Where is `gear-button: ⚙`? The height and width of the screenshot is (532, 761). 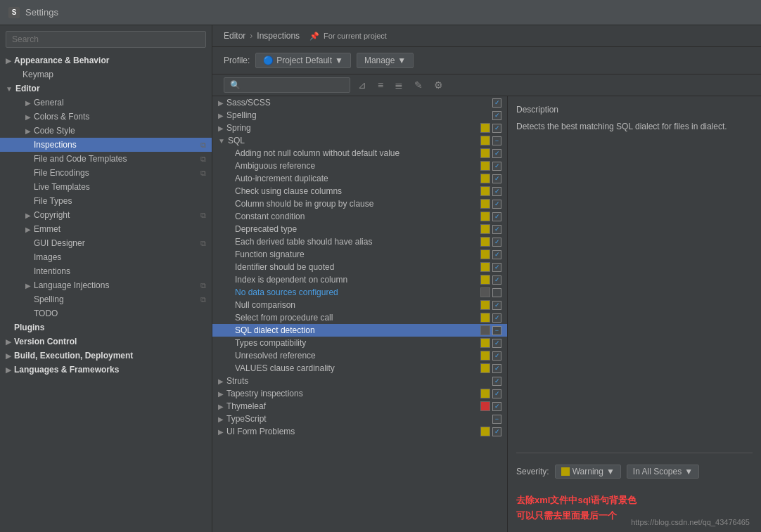 gear-button: ⚙ is located at coordinates (439, 85).